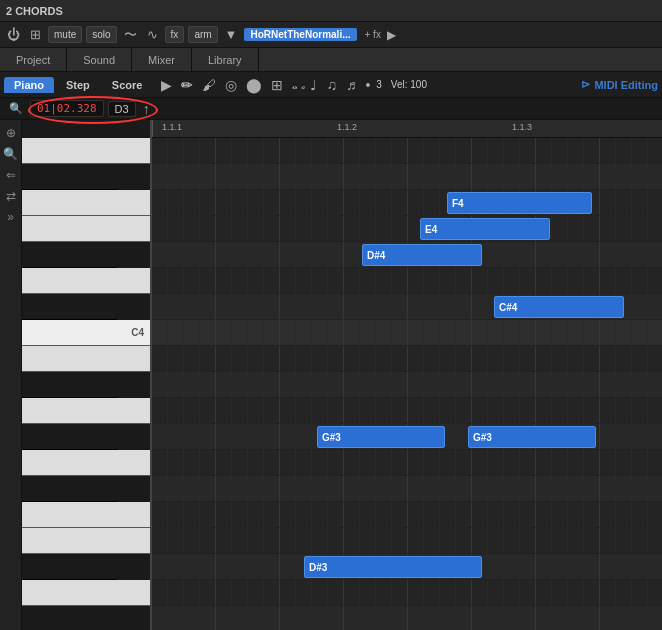 The height and width of the screenshot is (630, 662). What do you see at coordinates (65, 34) in the screenshot?
I see `mute-button: mute` at bounding box center [65, 34].